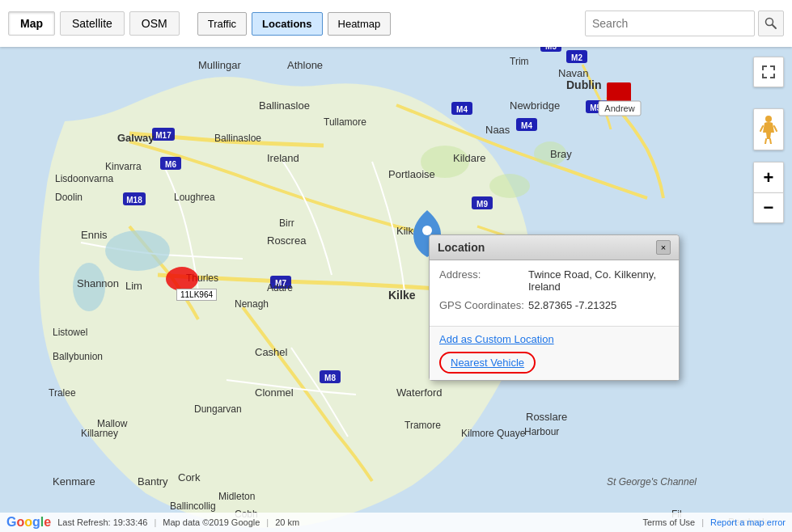 This screenshot has width=792, height=532. I want to click on svg-text: Clonmel, so click(274, 393).